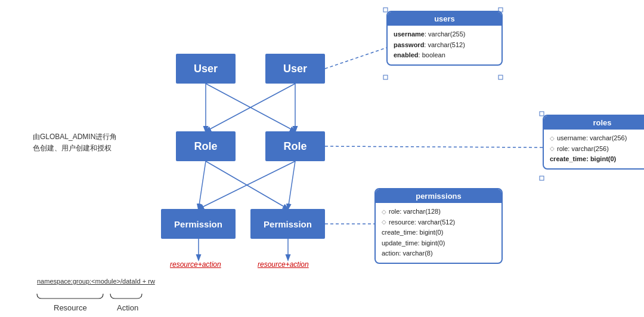 Image resolution: width=644 pixels, height=317 pixels. What do you see at coordinates (445, 56) in the screenshot?
I see `users-field-enabled: enabled: boolean` at bounding box center [445, 56].